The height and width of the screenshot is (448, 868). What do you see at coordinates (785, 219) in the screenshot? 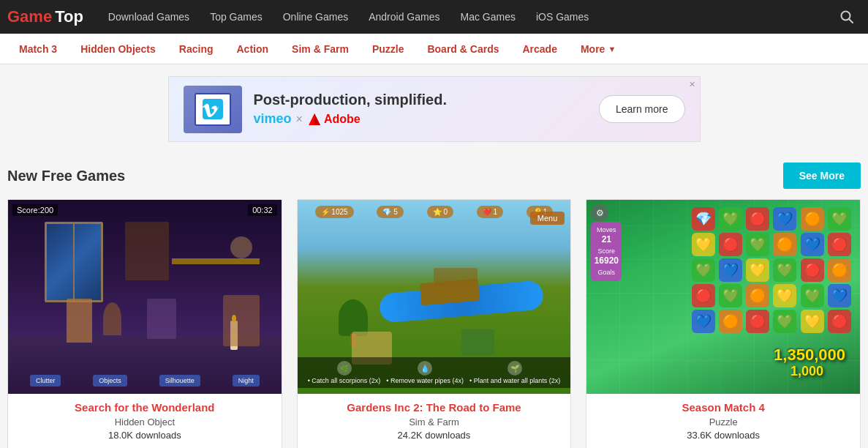
I see `gem-4: 💙` at bounding box center [785, 219].